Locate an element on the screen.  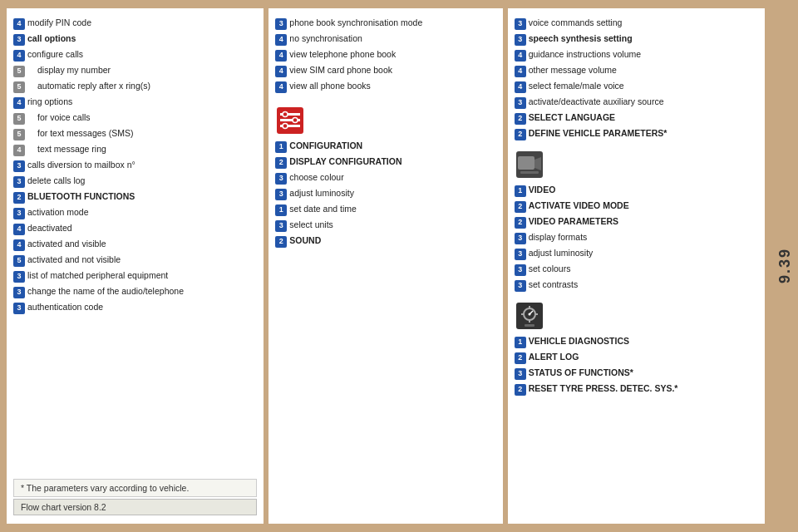
diag-title: 1 VEHICLE DIAGNOSTICS is located at coordinates (637, 342).